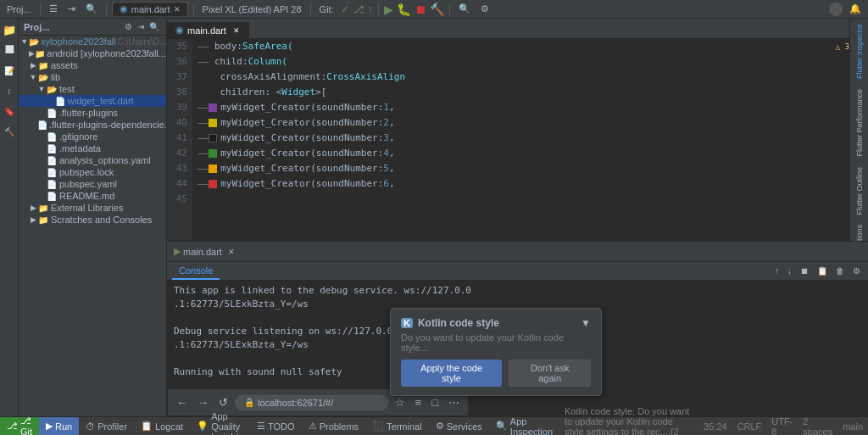 The image size is (868, 435). I want to click on encoding-indicator: UTF-8, so click(782, 426).